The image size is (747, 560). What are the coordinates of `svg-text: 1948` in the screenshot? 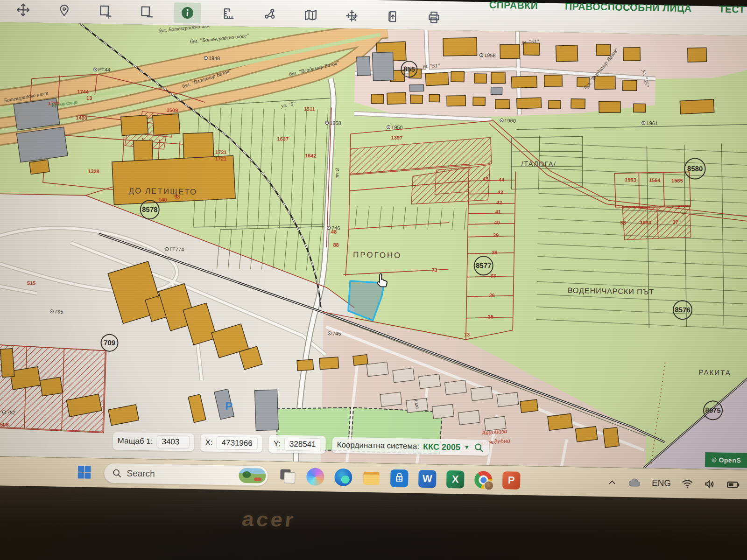 It's located at (215, 58).